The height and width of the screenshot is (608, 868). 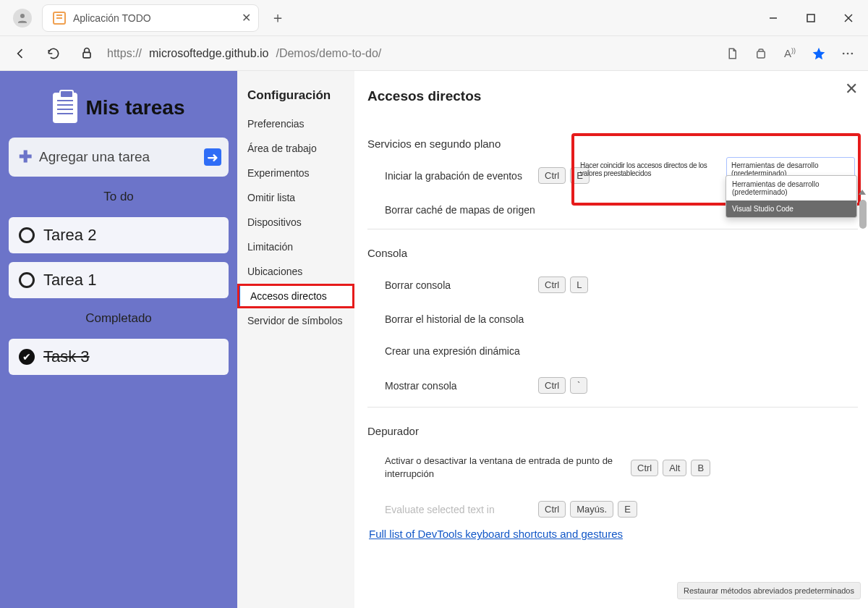 I want to click on todo-section-label: To do, so click(x=119, y=197).